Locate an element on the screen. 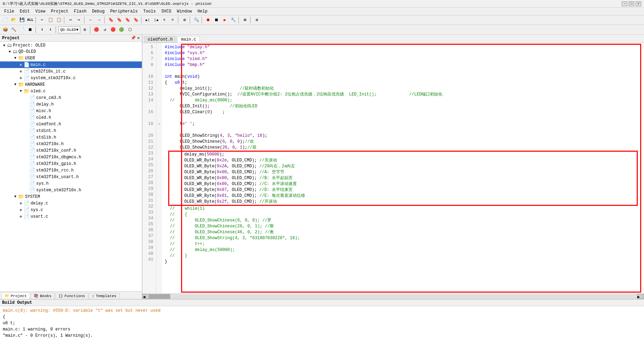  menu-edit: Edit is located at coordinates (25, 11).